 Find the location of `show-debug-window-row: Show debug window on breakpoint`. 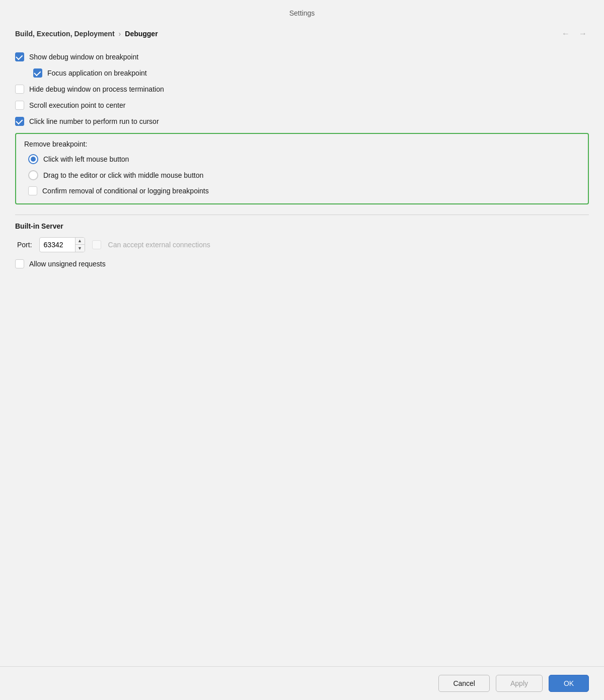

show-debug-window-row: Show debug window on breakpoint is located at coordinates (302, 57).